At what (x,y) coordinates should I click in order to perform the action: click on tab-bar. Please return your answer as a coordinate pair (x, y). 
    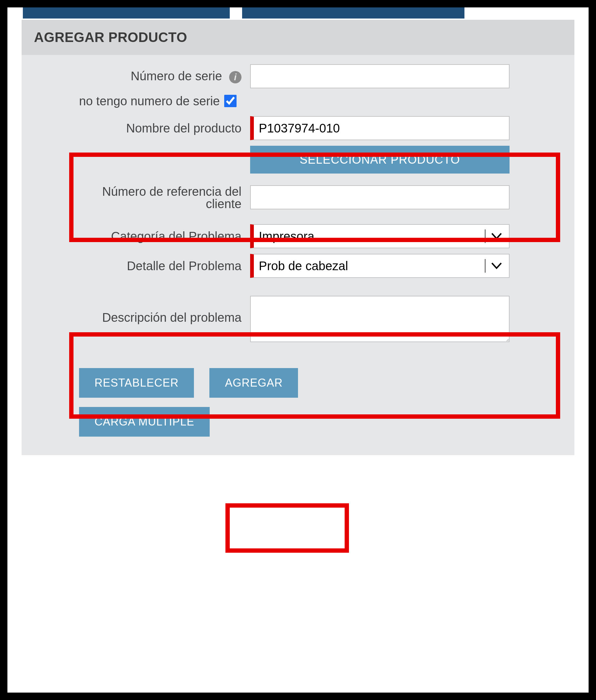
    Looking at the image, I should click on (298, 13).